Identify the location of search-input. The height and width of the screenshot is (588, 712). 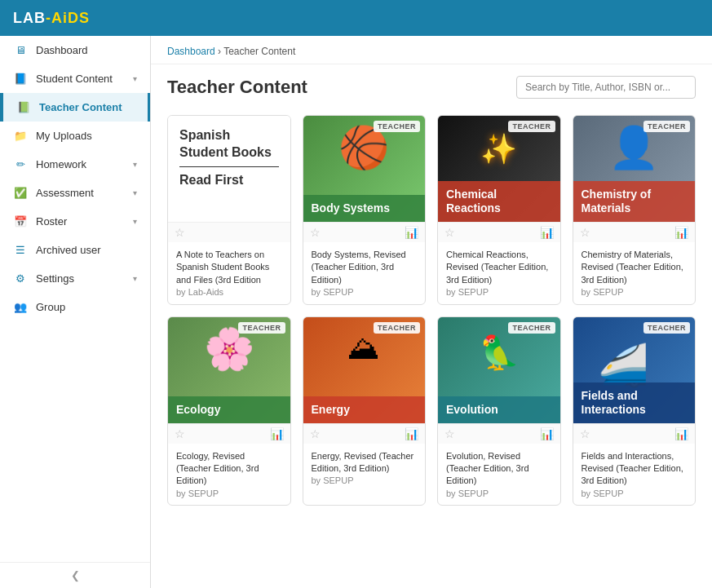
(606, 87).